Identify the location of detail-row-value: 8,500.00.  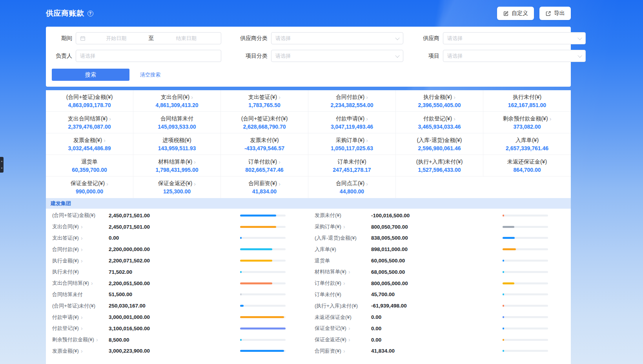
(119, 340).